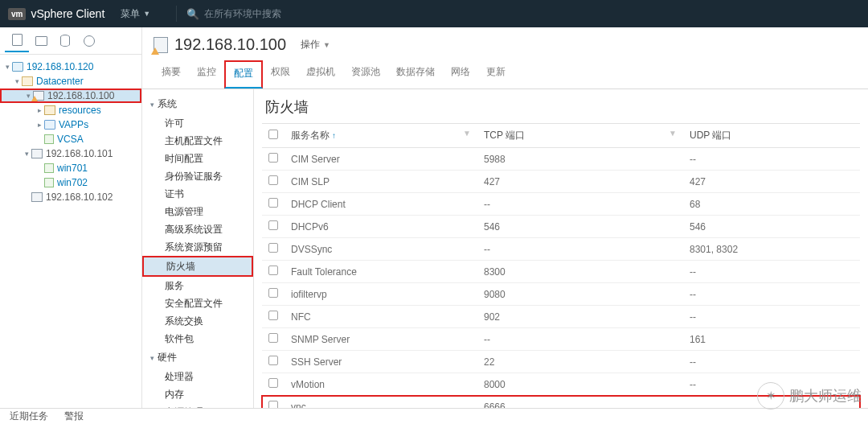  I want to click on actions-dropdown: 操作 ▼, so click(315, 45).